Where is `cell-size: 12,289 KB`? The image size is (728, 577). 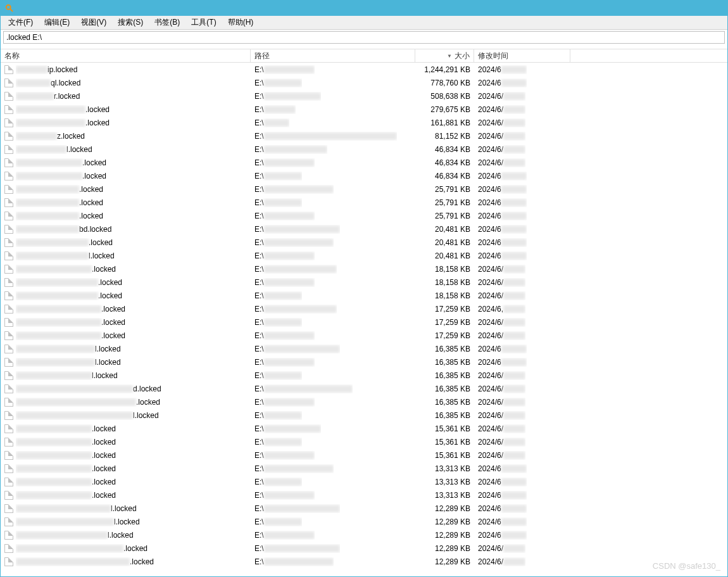
cell-size: 12,289 KB is located at coordinates (444, 535).